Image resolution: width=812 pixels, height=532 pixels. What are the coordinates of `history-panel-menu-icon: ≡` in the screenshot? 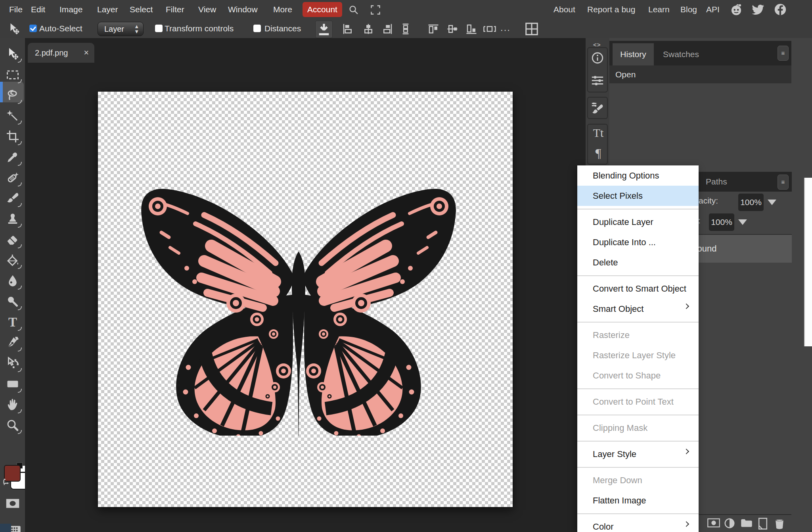 It's located at (783, 53).